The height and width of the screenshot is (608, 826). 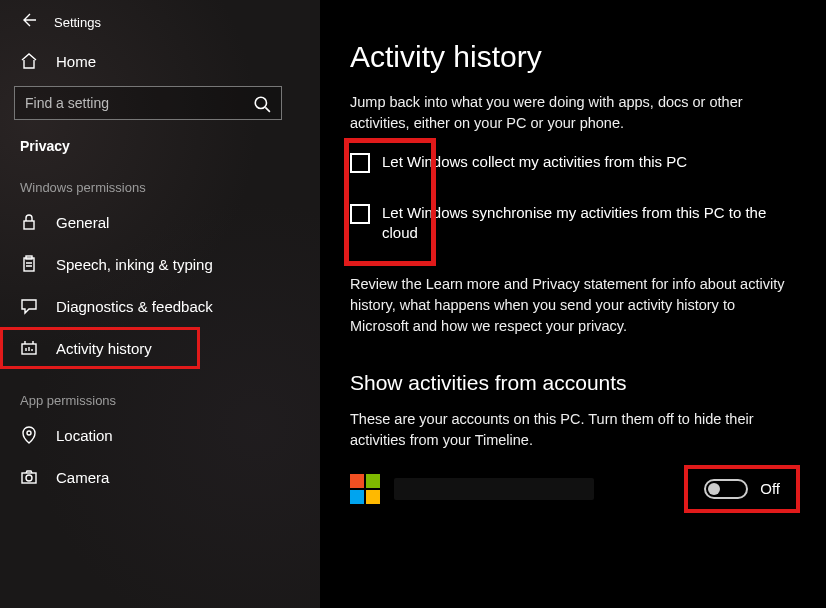 I want to click on account-name, so click(x=494, y=489).